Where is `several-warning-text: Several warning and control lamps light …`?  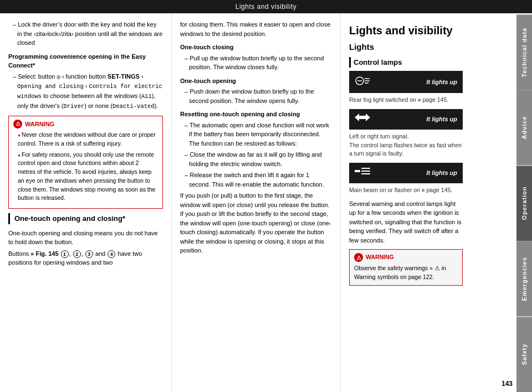 several-warning-text: Several warning and control lamps light … is located at coordinates (406, 223).